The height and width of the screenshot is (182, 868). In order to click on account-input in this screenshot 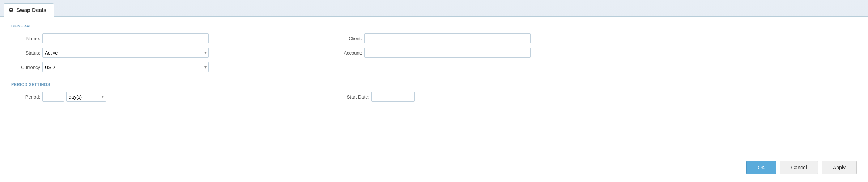, I will do `click(447, 53)`.